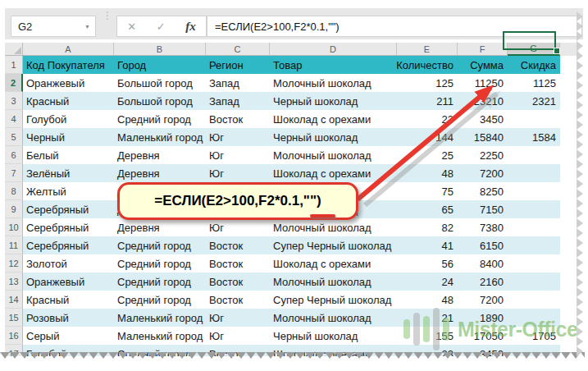 The image size is (588, 371). Describe the element at coordinates (87, 26) in the screenshot. I see `name-box-dropdown-icon: ▼` at that location.